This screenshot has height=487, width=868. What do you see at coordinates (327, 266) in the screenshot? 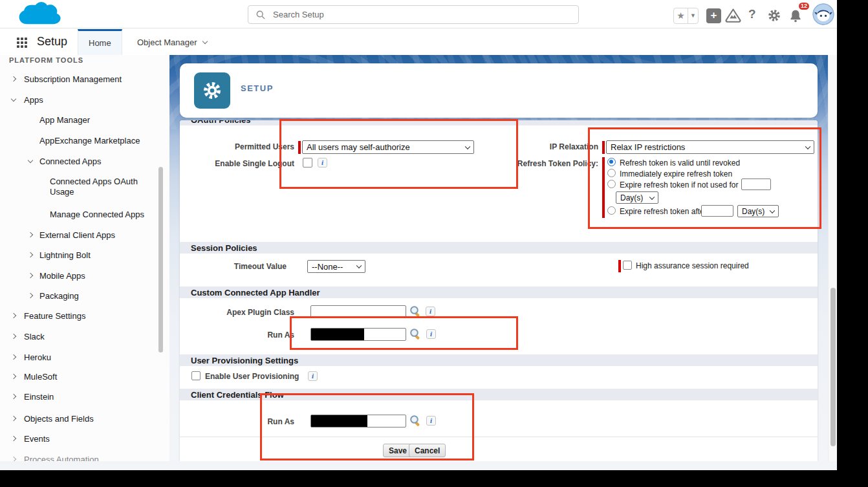
I see `timeout-value: --None--` at bounding box center [327, 266].